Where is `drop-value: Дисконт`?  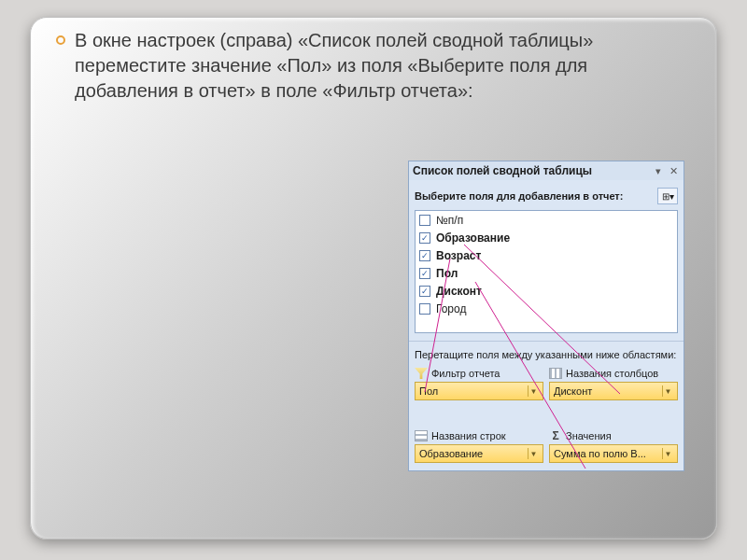
drop-value: Дисконт is located at coordinates (608, 391).